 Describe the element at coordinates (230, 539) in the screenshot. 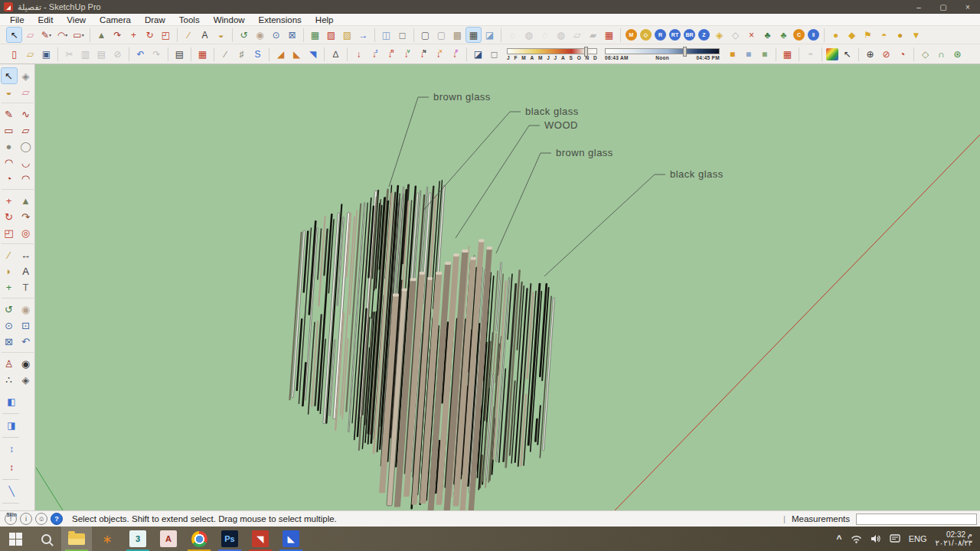

I see `taskbar-photoshop: Ps` at that location.